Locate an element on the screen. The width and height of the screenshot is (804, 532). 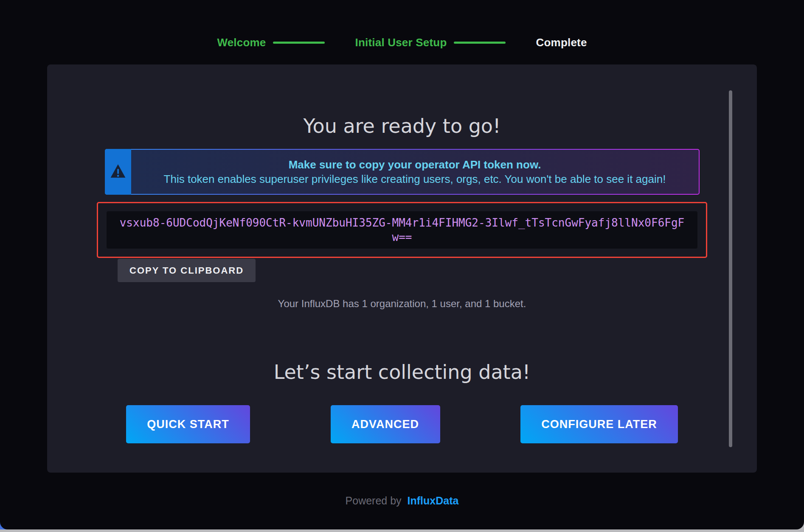
quick-start-button: QUICK START is located at coordinates (188, 424).